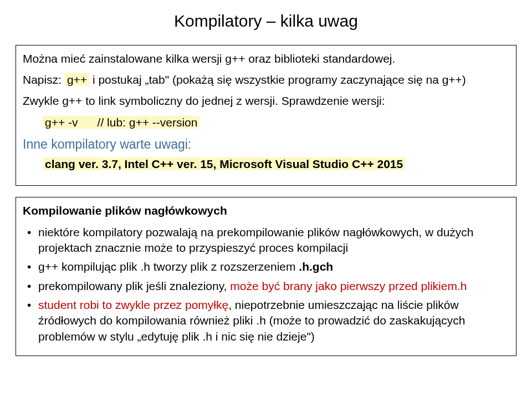  What do you see at coordinates (348, 286) in the screenshot?
I see `text-red-warning: może być brany jako pierwszy przed pliki…` at bounding box center [348, 286].